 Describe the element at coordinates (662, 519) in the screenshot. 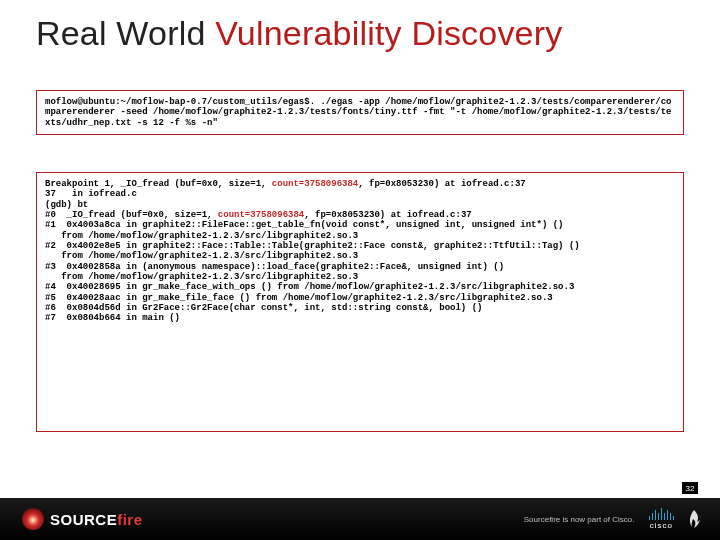

I see `cisco-logo: cisco` at that location.